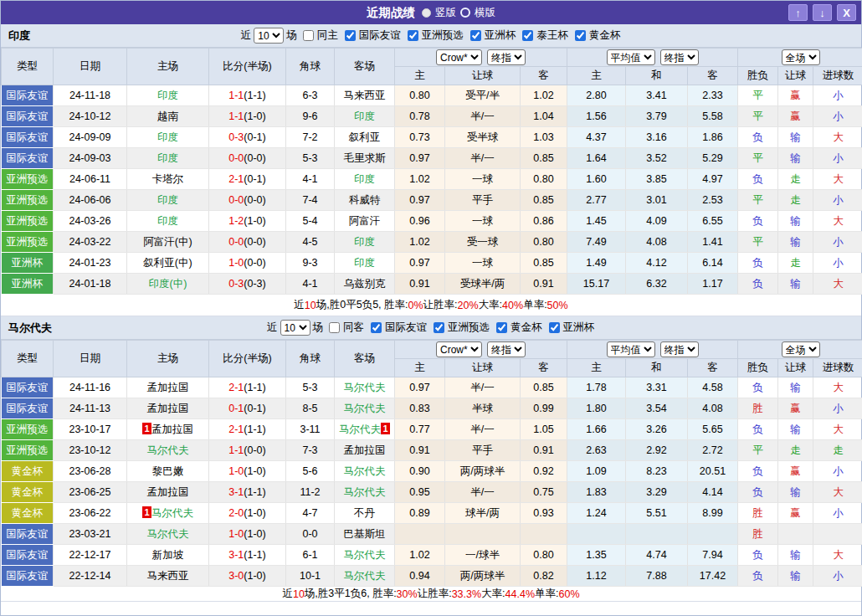 The image size is (862, 616). Describe the element at coordinates (420, 159) in the screenshot. I see `handicap-odds-home: 0.97` at that location.